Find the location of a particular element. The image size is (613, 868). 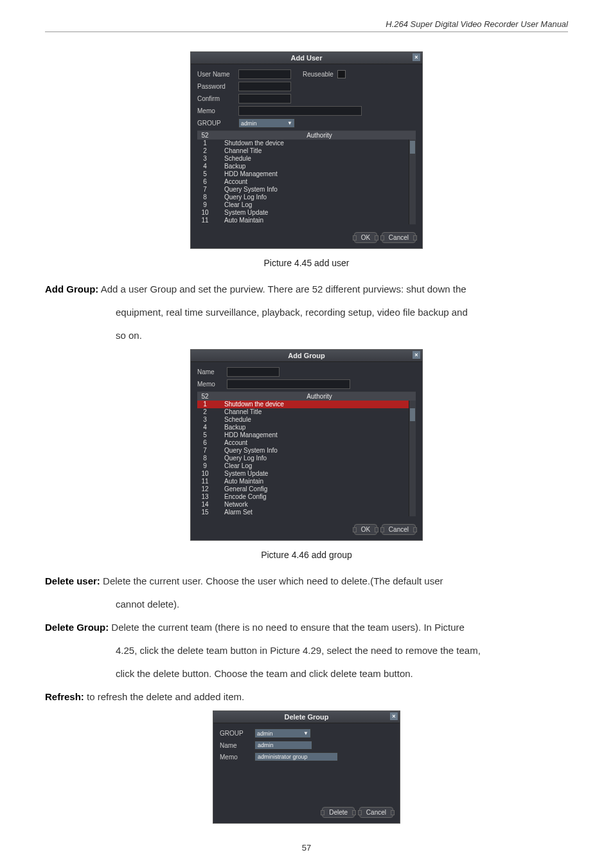

list-item: 12General Config is located at coordinates (306, 489).